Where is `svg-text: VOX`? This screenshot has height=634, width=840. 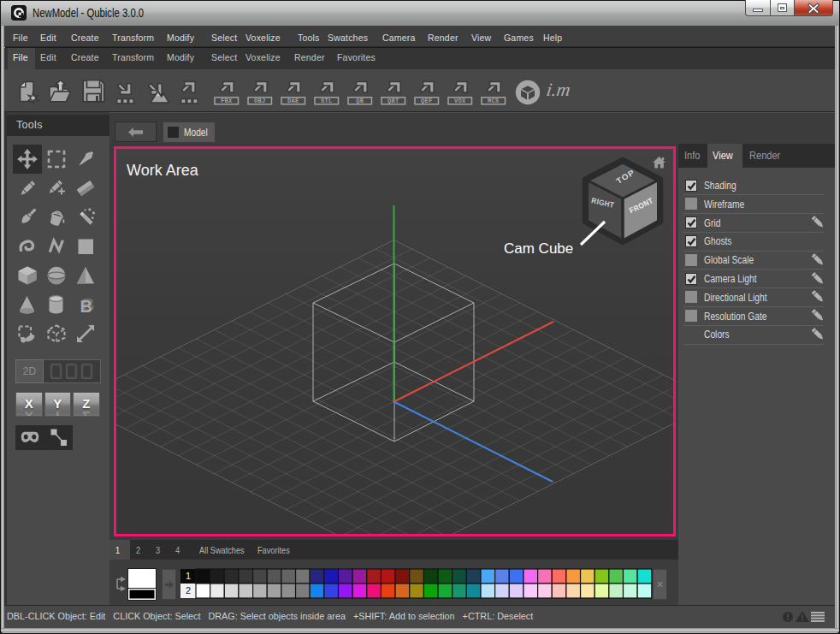 svg-text: VOX is located at coordinates (460, 101).